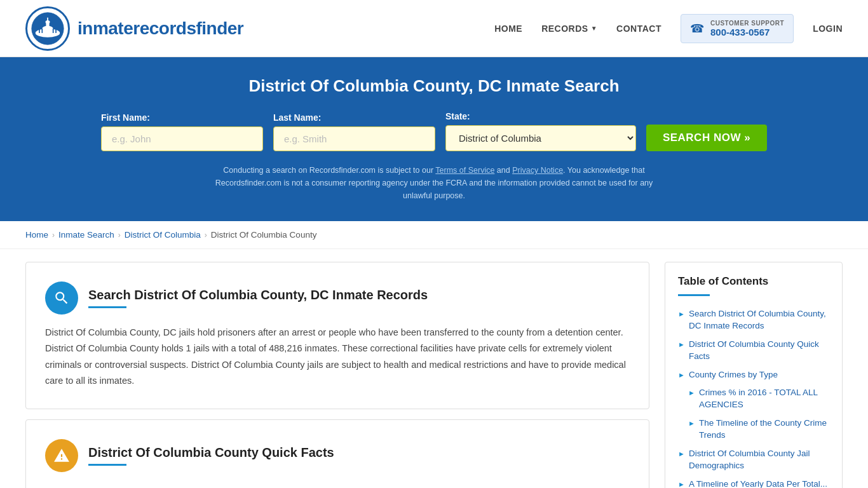 The image size is (868, 488). What do you see at coordinates (48, 29) in the screenshot?
I see `logo-icon` at bounding box center [48, 29].